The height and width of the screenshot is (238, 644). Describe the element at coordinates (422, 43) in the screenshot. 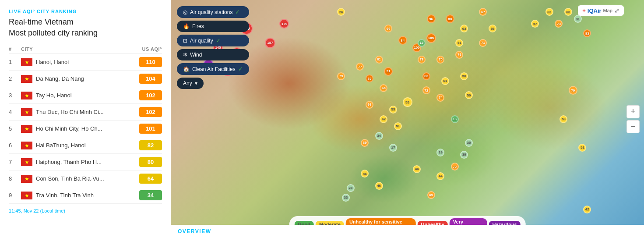

I see `map-bubble: 15` at that location.